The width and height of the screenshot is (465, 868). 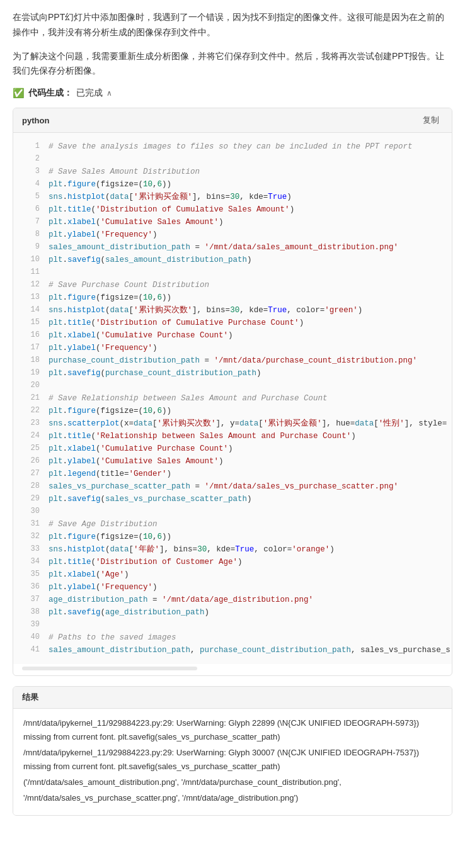 I want to click on line-code: sales_amount_distribution_path, purchase…, so click(x=250, y=650).